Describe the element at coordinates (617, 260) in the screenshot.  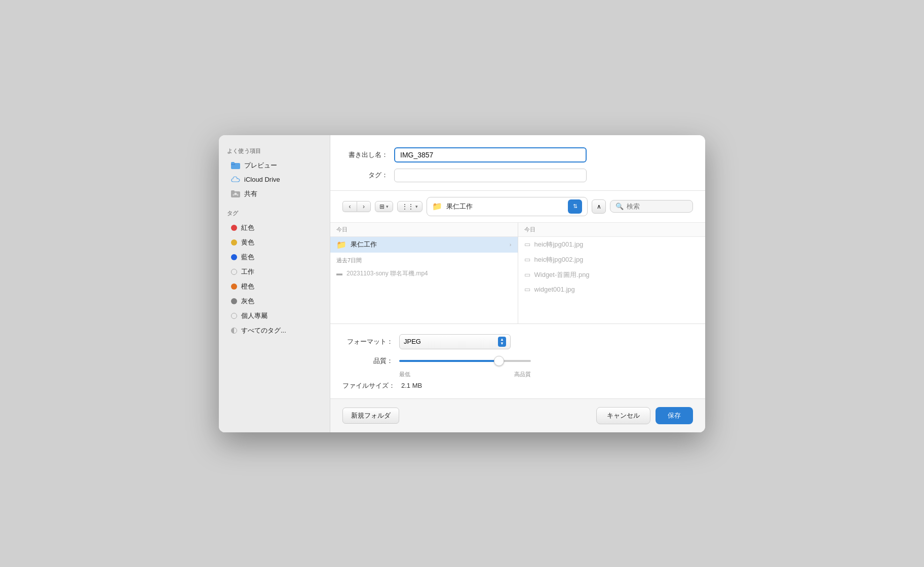
I see `file-name-heic002: heic轉jpg002.jpg` at that location.